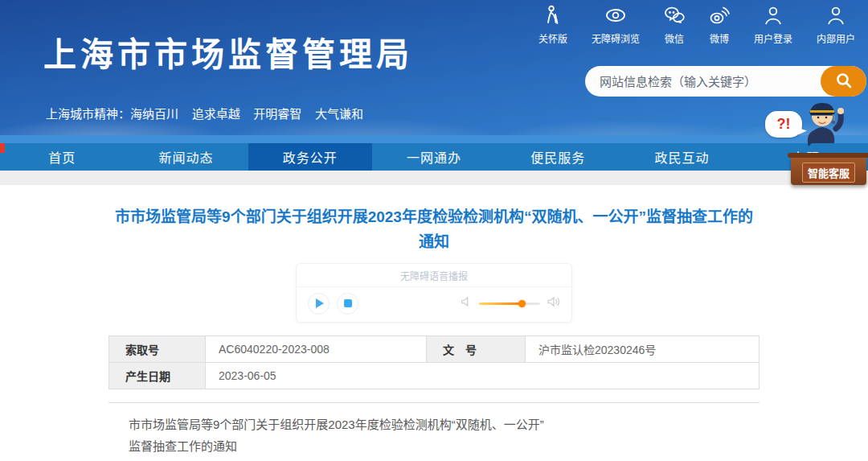 Image resolution: width=868 pixels, height=461 pixels. What do you see at coordinates (773, 18) in the screenshot?
I see `user-login-icon` at bounding box center [773, 18].